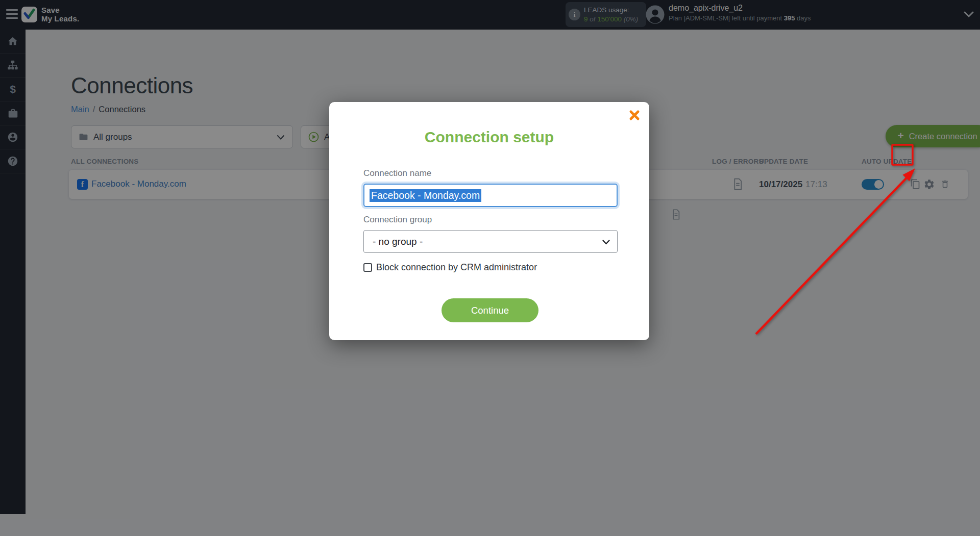  What do you see at coordinates (456, 267) in the screenshot?
I see `checkbox-label: Block connection by CRM administrator` at bounding box center [456, 267].